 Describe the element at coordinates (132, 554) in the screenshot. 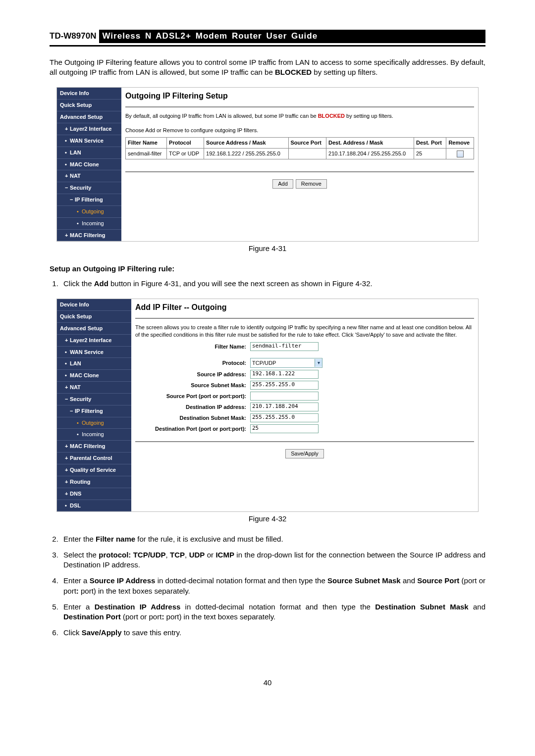

I see `s3b: protocol: TCP/UDP` at that location.